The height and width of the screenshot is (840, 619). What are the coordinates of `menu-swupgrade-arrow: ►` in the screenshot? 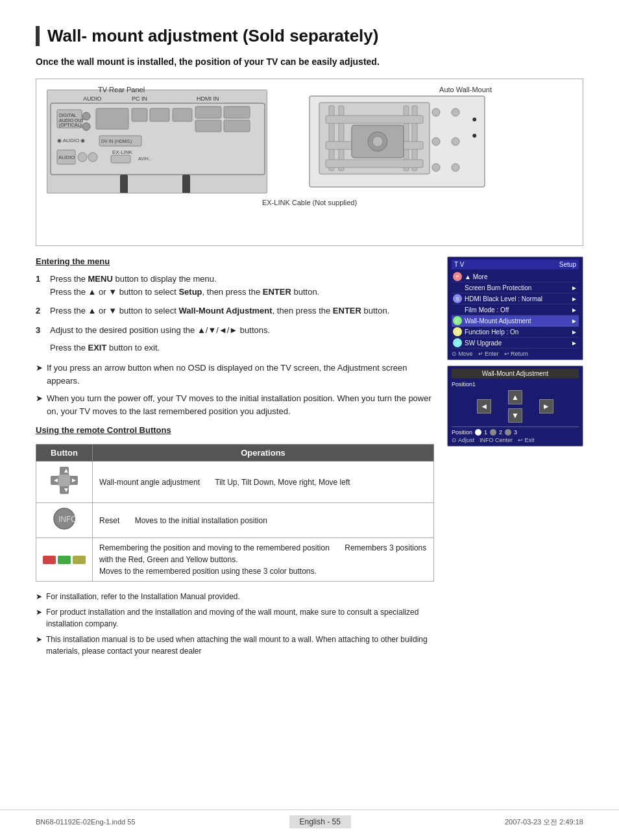 It's located at (574, 343).